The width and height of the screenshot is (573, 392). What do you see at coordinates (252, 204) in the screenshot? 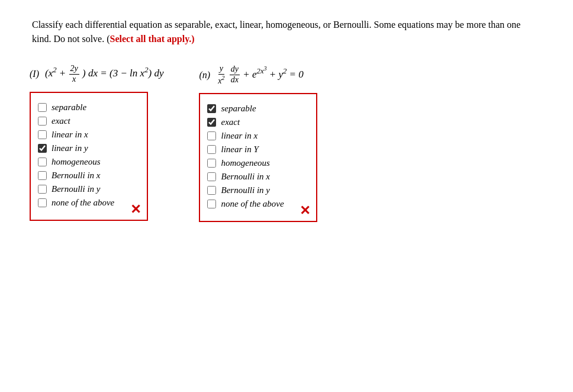
I see `label-N-none: none of the above` at bounding box center [252, 204].